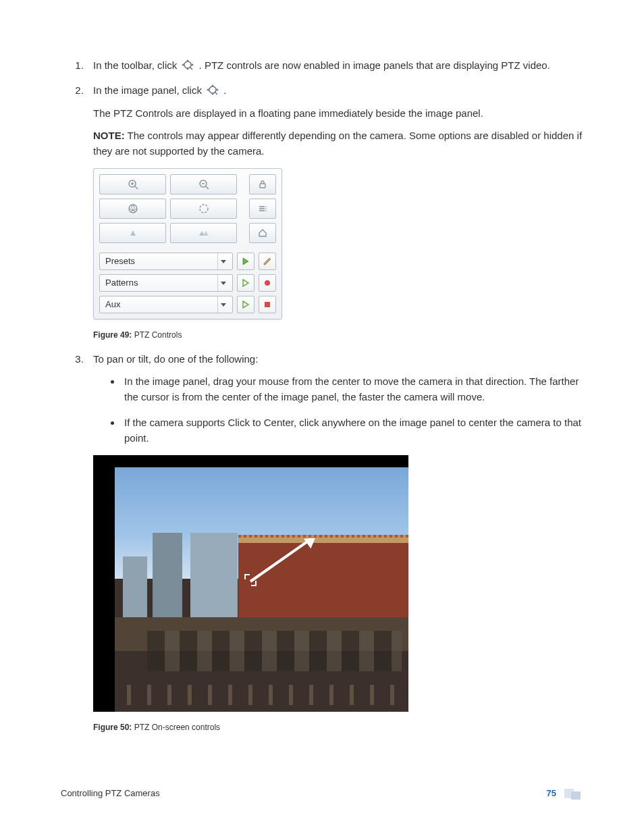 The image size is (644, 834). What do you see at coordinates (263, 209) in the screenshot?
I see `menu-button` at bounding box center [263, 209].